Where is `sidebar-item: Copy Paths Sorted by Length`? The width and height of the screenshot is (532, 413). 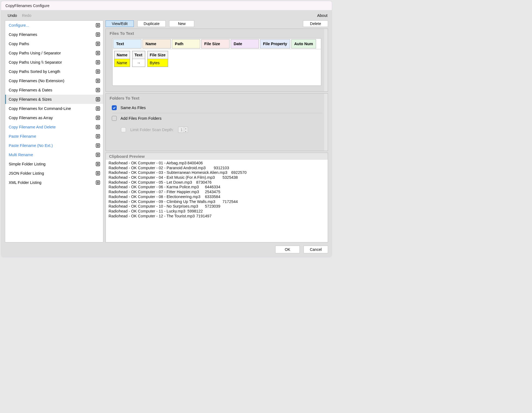
sidebar-item: Copy Paths Sorted by Length is located at coordinates (54, 72).